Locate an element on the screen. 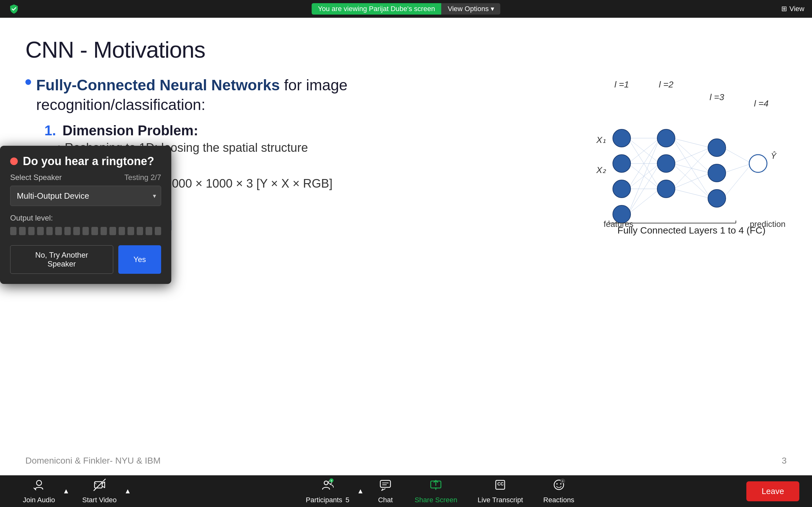 Image resolution: width=812 pixels, height=507 pixels. footer-right: 3 is located at coordinates (784, 461).